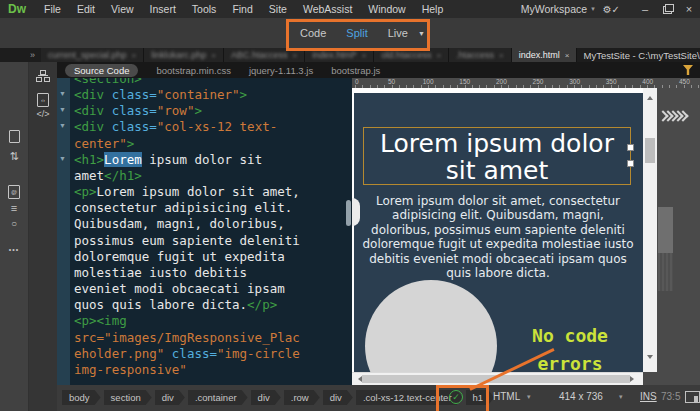 The image size is (700, 411). I want to click on scroll-down-icon, so click(650, 358).